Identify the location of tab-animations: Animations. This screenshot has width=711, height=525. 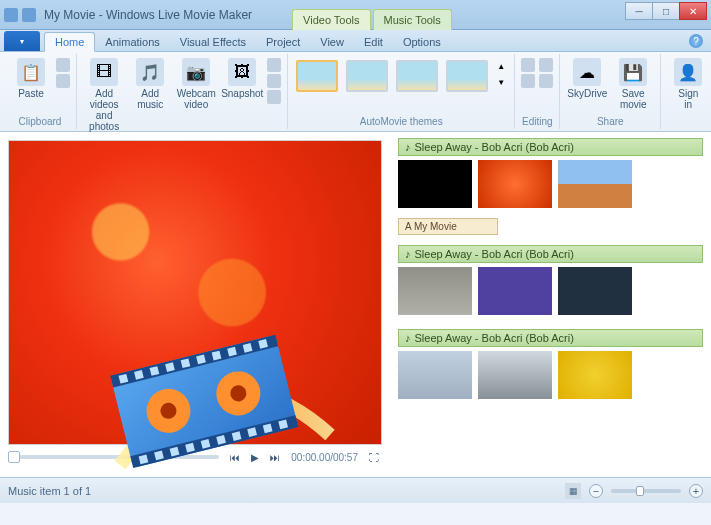
(132, 42).